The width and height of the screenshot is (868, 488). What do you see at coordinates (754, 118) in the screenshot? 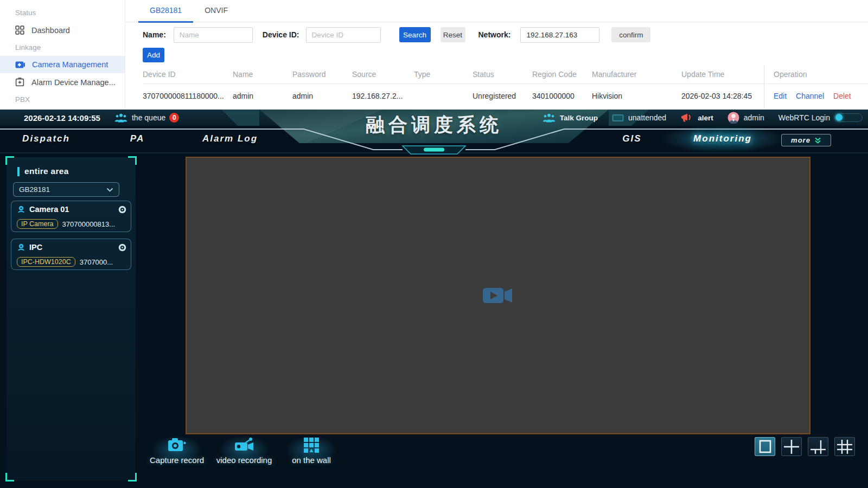
I see `username-label: admin` at bounding box center [754, 118].